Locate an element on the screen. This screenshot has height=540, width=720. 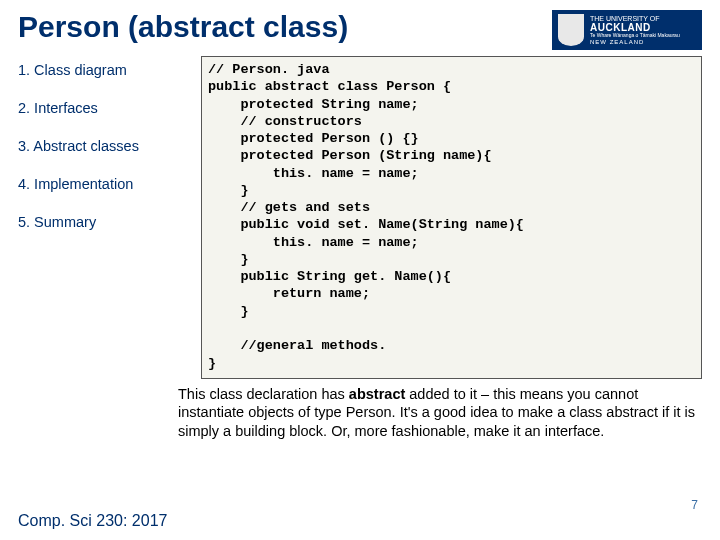
outline-item: 2. Interfaces is located at coordinates (106, 108).